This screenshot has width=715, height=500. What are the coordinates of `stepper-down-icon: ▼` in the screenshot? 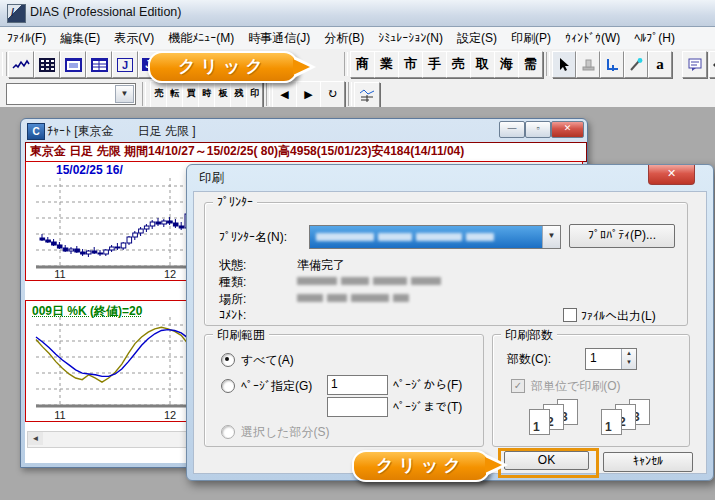 It's located at (629, 362).